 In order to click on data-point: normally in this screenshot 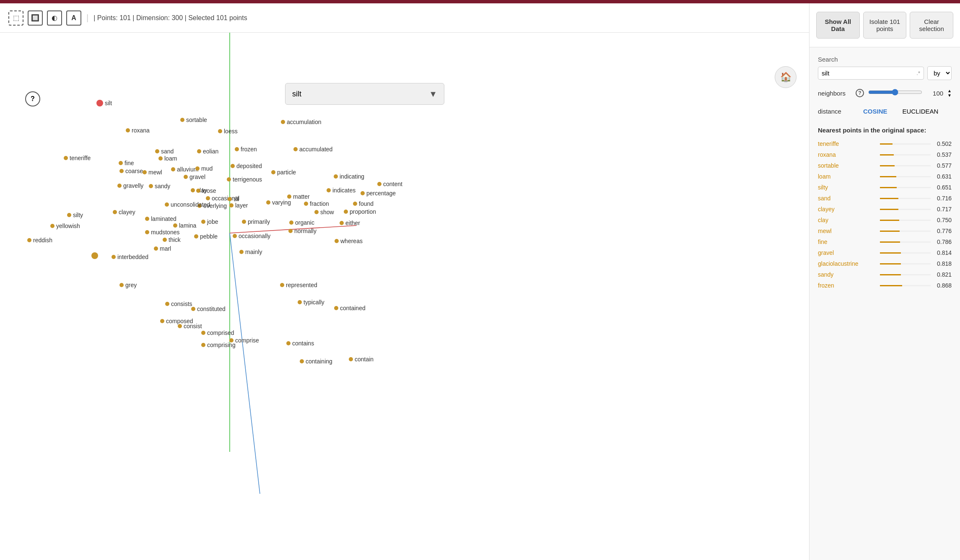, I will do `click(303, 231)`.